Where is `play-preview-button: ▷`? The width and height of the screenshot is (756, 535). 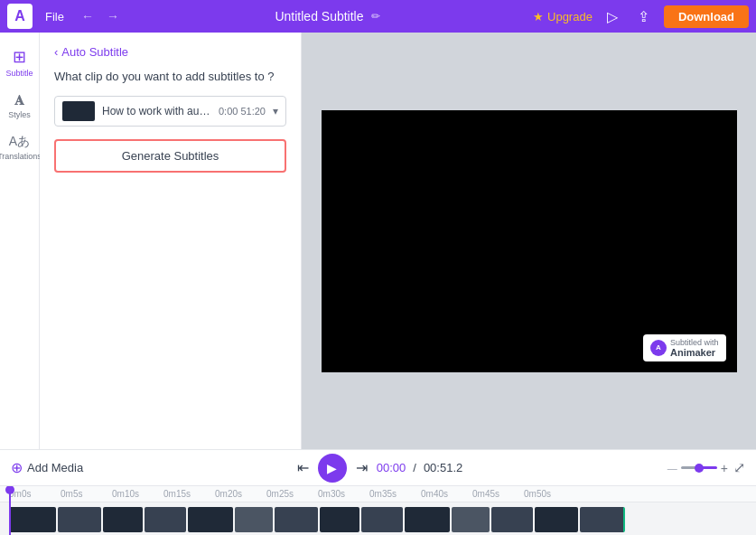
play-preview-button: ▷ is located at coordinates (612, 16).